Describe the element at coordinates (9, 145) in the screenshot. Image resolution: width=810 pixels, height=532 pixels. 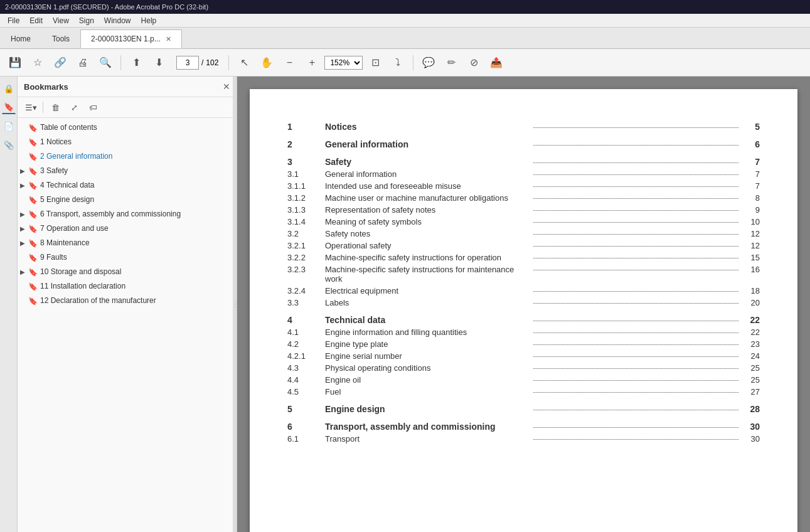
I see `nav-icon-attach: 📎` at that location.